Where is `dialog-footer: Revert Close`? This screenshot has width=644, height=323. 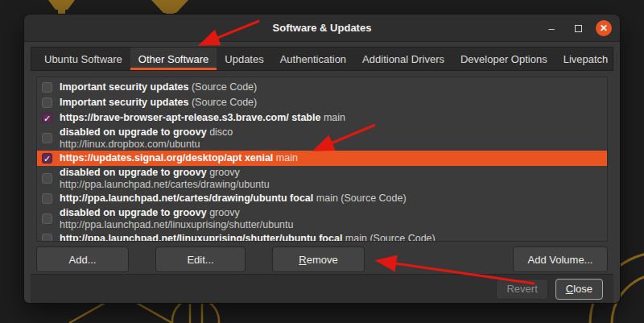 dialog-footer: Revert Close is located at coordinates (322, 288).